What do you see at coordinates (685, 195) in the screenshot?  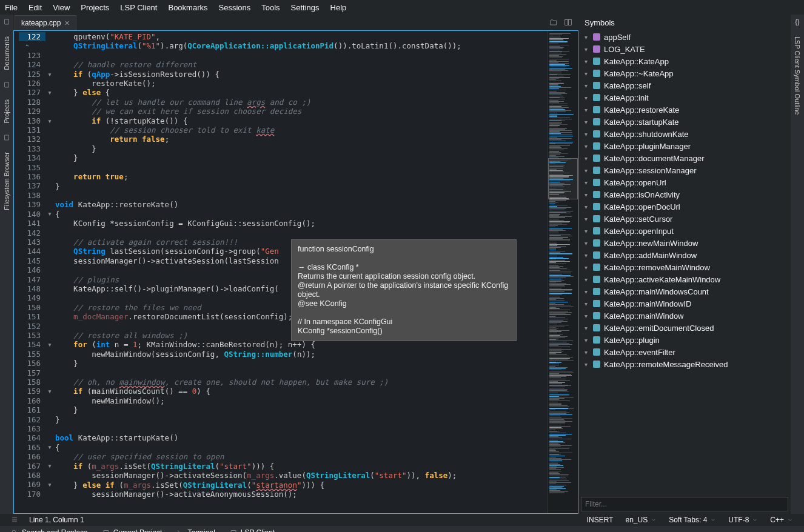 I see `symbol-item: ▾KateApp::isOnActivity` at bounding box center [685, 195].